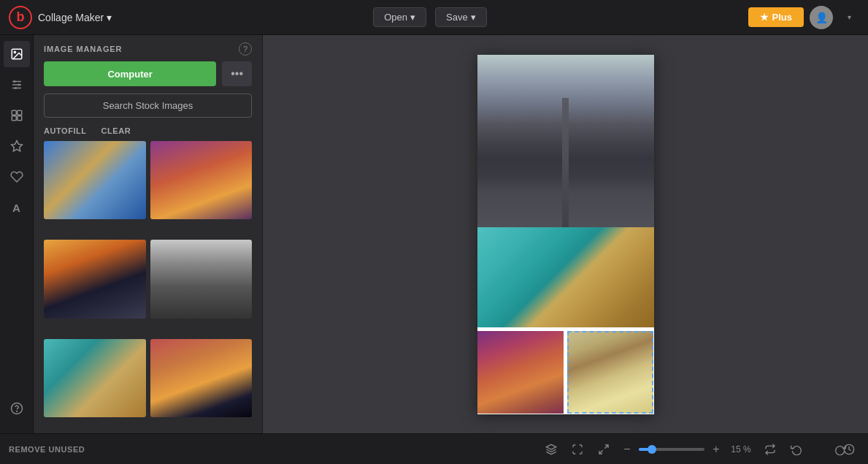 The height and width of the screenshot is (464, 868). What do you see at coordinates (604, 449) in the screenshot?
I see `fullscreen-icon` at bounding box center [604, 449].